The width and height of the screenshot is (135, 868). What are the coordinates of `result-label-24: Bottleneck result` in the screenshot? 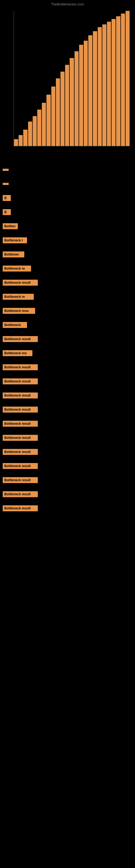 It's located at (20, 494).